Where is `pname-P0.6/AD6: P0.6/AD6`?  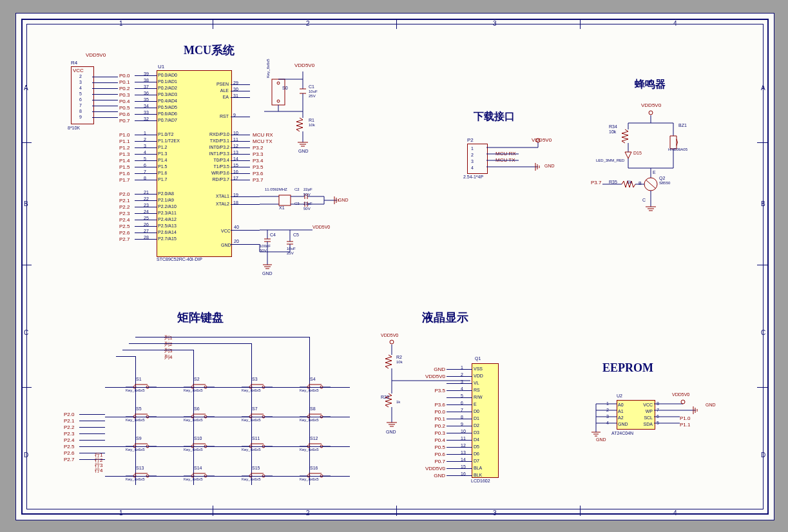
pname-P0.6/AD6: P0.6/AD6 is located at coordinates (168, 113).